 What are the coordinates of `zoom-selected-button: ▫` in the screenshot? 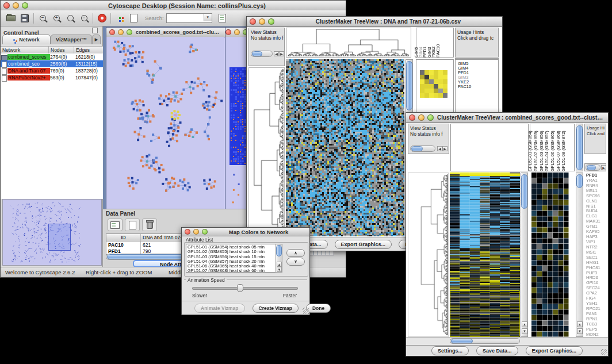 It's located at (84, 18).